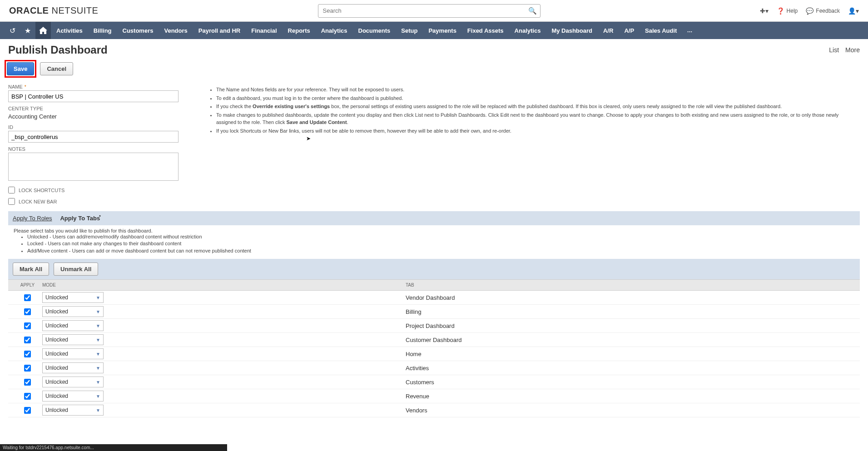  What do you see at coordinates (853, 50) in the screenshot?
I see `page-more-link: More` at bounding box center [853, 50].